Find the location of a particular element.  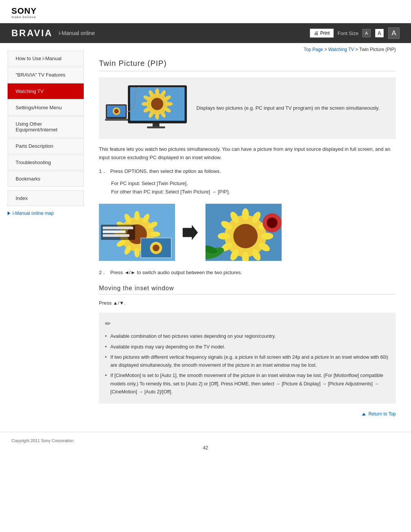

print-button: 🖨 Print is located at coordinates (322, 33).